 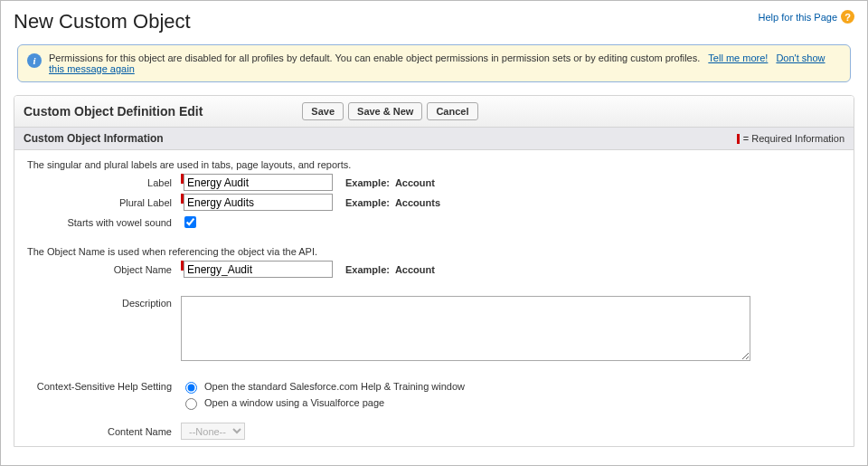 What do you see at coordinates (259, 203) in the screenshot?
I see `plural-label-input` at bounding box center [259, 203].